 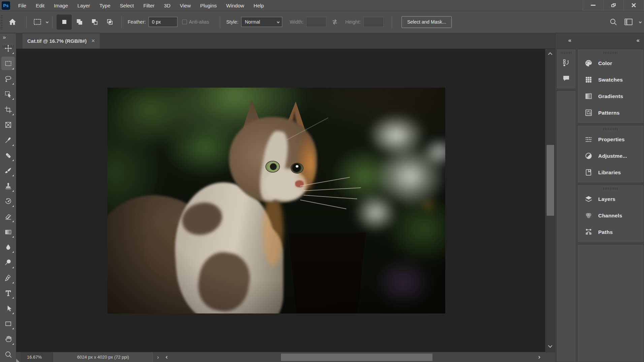 What do you see at coordinates (8, 109) in the screenshot?
I see `tool-crop` at bounding box center [8, 109].